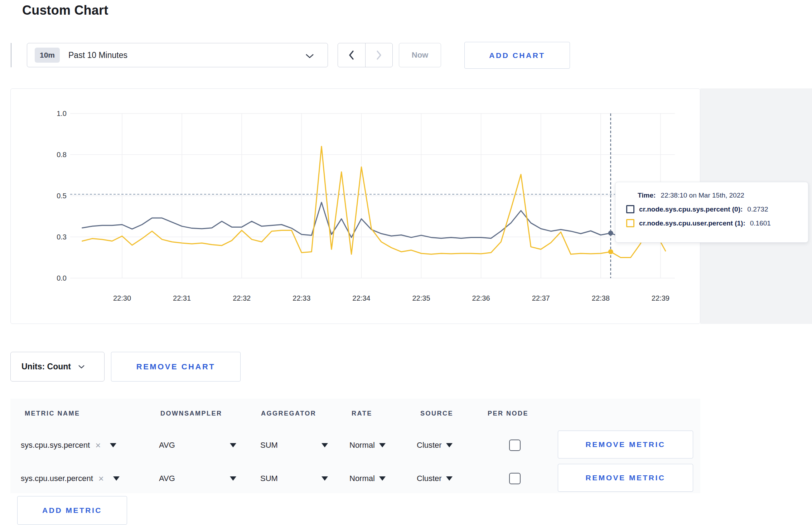 This screenshot has width=812, height=529. Describe the element at coordinates (11, 55) in the screenshot. I see `toolbar-divider` at that location.